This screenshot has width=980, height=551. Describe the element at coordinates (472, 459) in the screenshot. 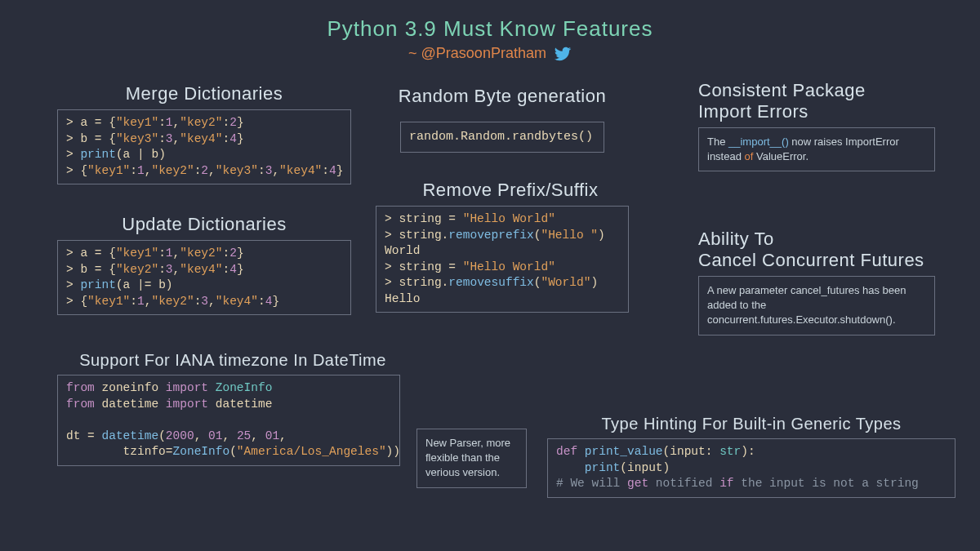

I see `info-box: New Parser, more flexible than the verio…` at that location.